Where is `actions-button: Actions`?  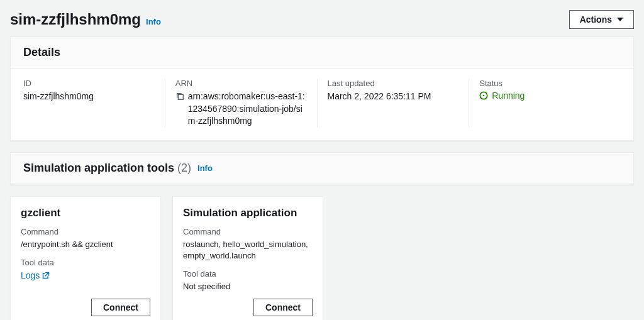
actions-button: Actions is located at coordinates (601, 19).